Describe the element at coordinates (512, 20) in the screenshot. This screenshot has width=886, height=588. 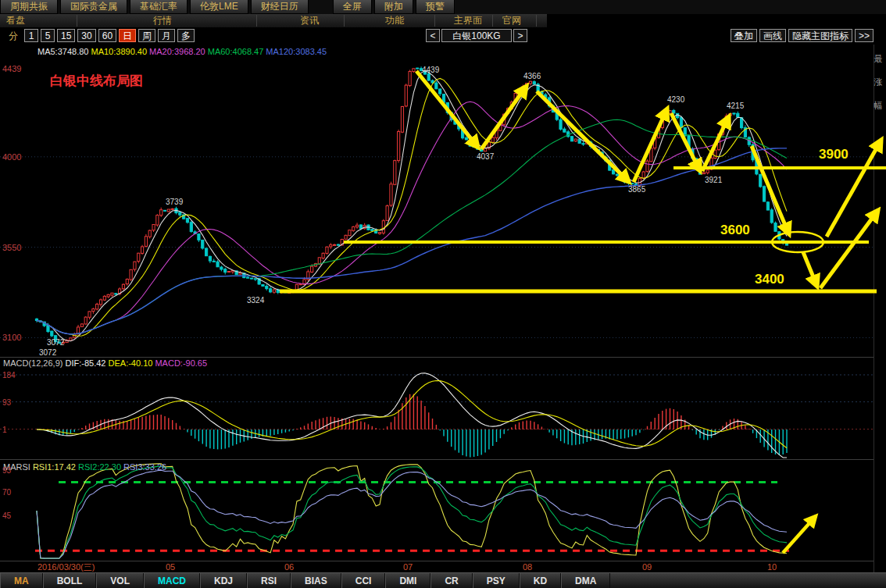
I see `nav-item-6: 官网` at that location.